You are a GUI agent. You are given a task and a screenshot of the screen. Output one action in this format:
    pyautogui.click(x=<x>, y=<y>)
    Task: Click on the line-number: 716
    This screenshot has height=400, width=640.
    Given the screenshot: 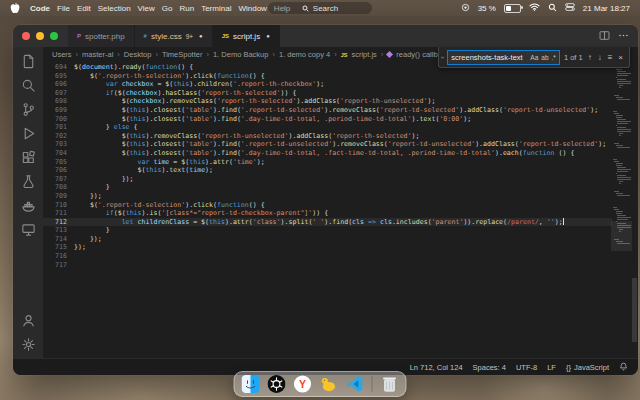 What is the action you would take?
    pyautogui.click(x=58, y=256)
    